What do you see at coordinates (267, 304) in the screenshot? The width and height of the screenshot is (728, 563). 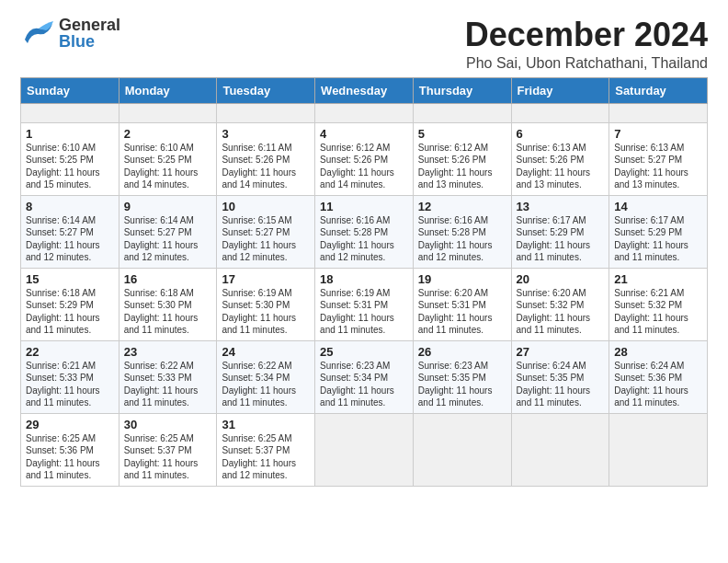 I see `calendar-cell: 17 Sunrise: 6:19 AM Sunset: 5:30 PM Dayl…` at bounding box center [267, 304].